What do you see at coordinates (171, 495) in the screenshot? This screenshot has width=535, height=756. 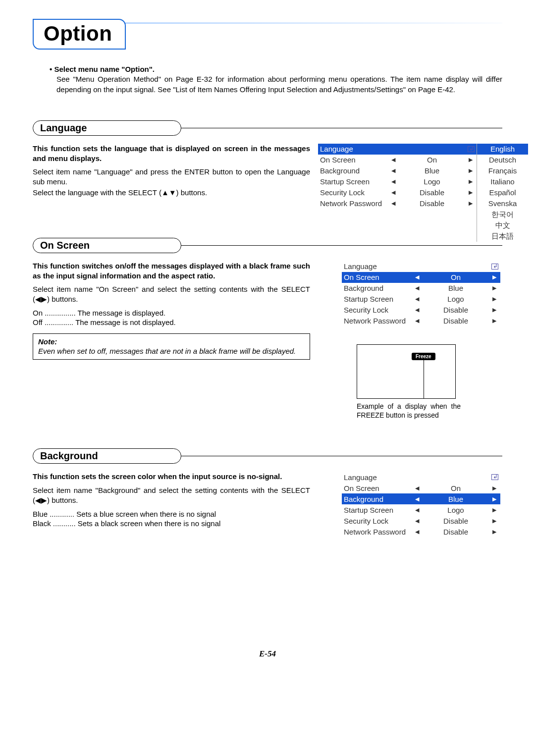 I see `background-p1: Select item name "Background" and select…` at bounding box center [171, 495].